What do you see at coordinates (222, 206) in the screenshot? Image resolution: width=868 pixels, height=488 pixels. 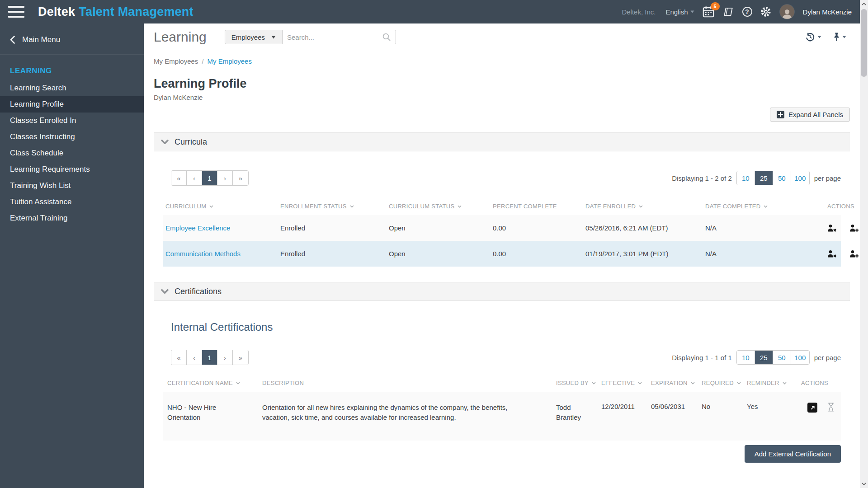 I see `col-curriculum: CURRICULUM` at bounding box center [222, 206].